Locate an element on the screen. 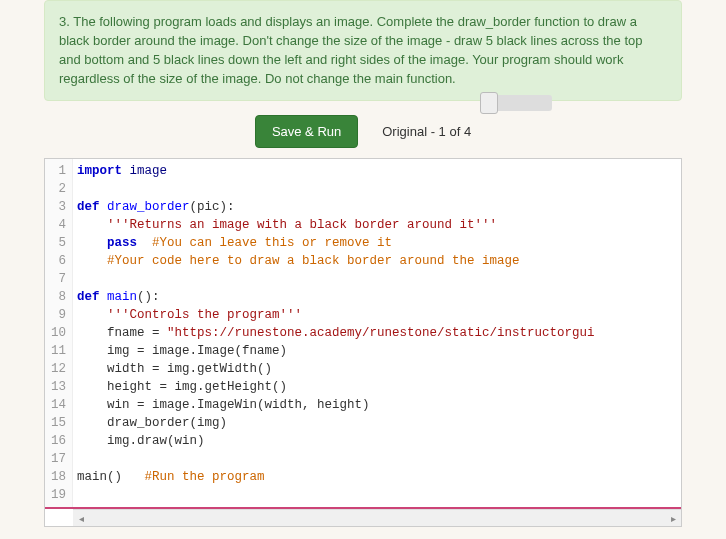 The width and height of the screenshot is (726, 539). code-line: img = image.Image(fname) is located at coordinates (377, 351).